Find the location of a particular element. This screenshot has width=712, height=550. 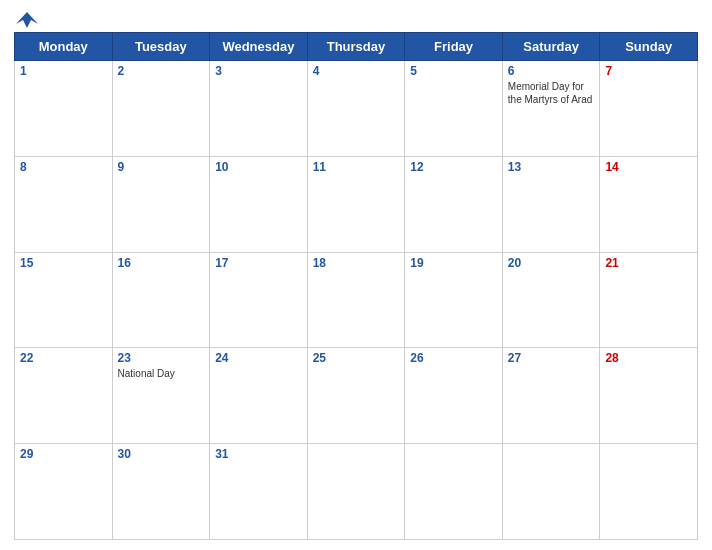

day-number: 24 is located at coordinates (258, 358).